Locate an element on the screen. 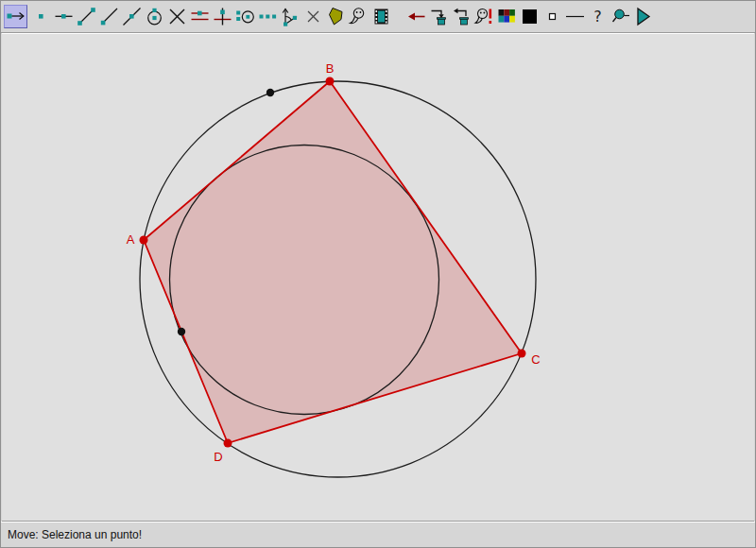 This screenshot has height=548, width=756. macro-film-tool-button is located at coordinates (381, 17).